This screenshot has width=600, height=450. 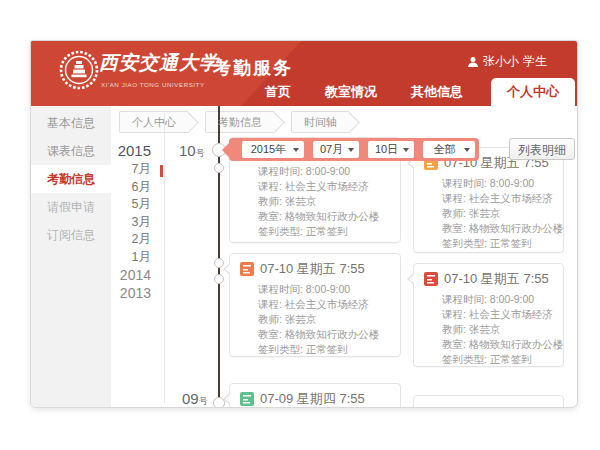 I want to click on app-title: 考勤服务, so click(x=253, y=68).